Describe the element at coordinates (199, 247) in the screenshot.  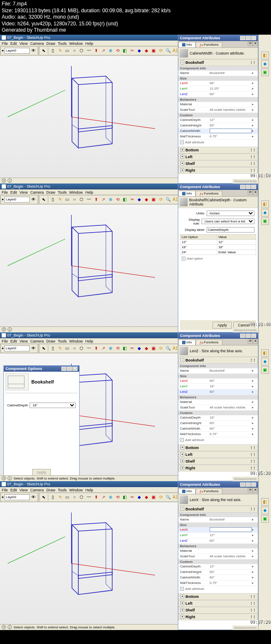
I see `opt-cell: 18"` at that location.